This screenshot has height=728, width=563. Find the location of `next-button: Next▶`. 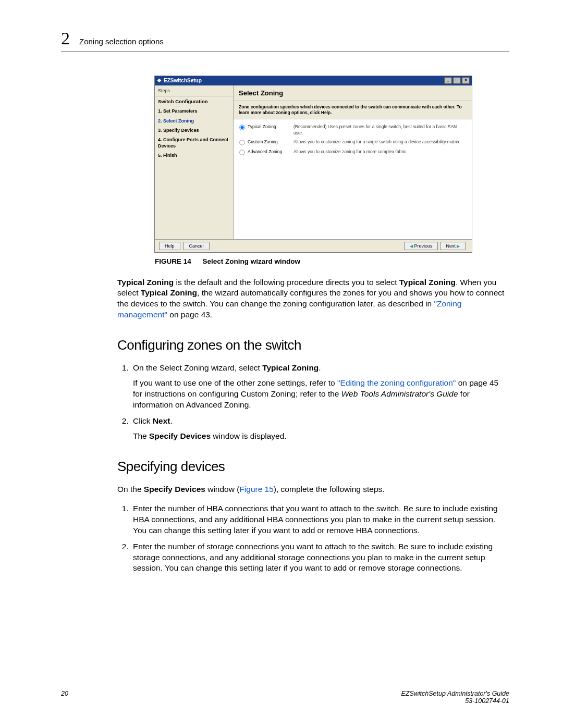

next-button: Next▶ is located at coordinates (452, 246).